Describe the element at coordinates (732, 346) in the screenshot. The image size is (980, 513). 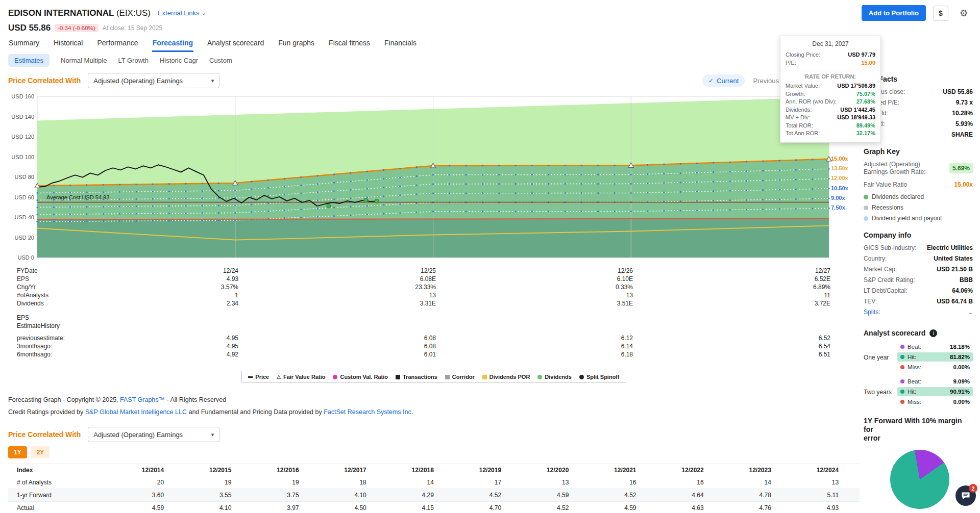
I see `cell-value: 6.54` at that location.